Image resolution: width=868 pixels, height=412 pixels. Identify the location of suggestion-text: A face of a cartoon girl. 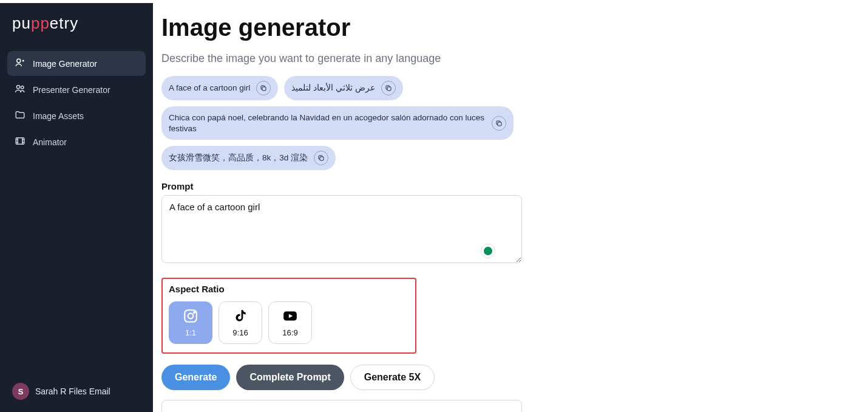
(209, 88).